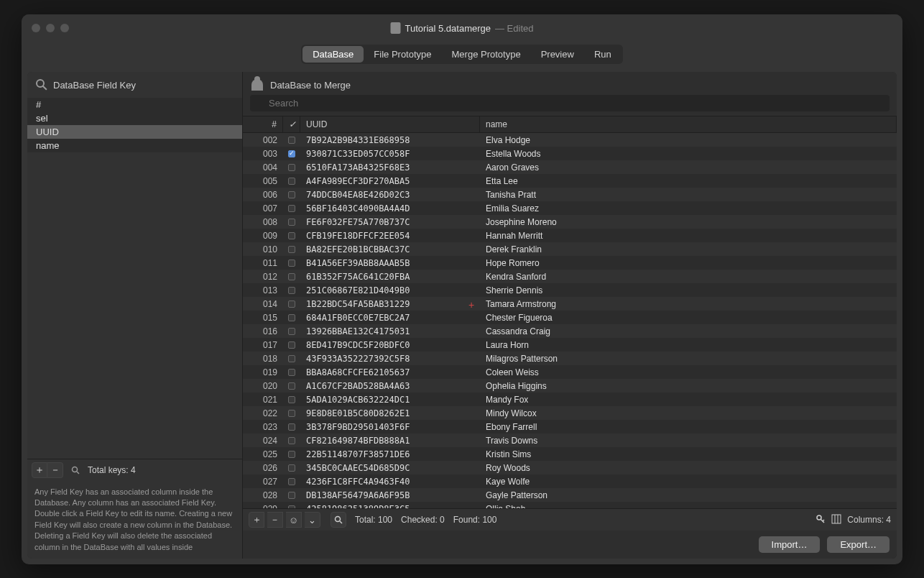 This screenshot has height=578, width=924. Describe the element at coordinates (570, 358) in the screenshot. I see `table-row: 01843F933A352227392C5F8Milagros Patterso…` at that location.